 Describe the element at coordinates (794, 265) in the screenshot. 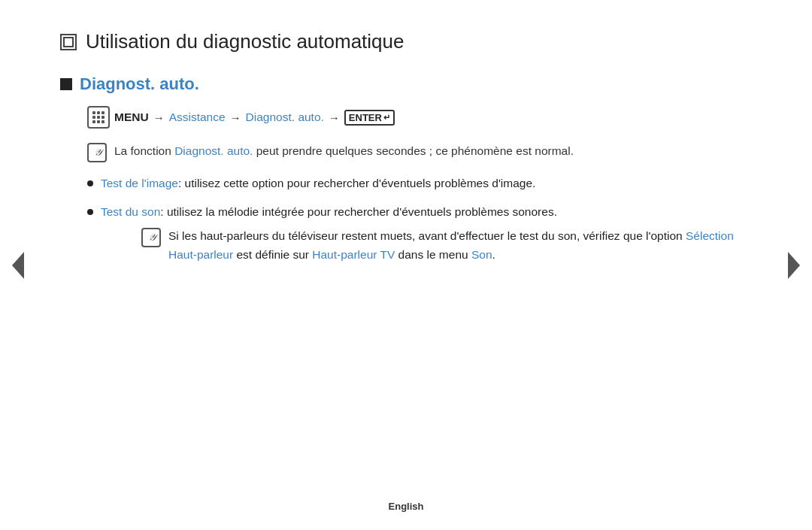

I see `nav-arrow-right` at that location.